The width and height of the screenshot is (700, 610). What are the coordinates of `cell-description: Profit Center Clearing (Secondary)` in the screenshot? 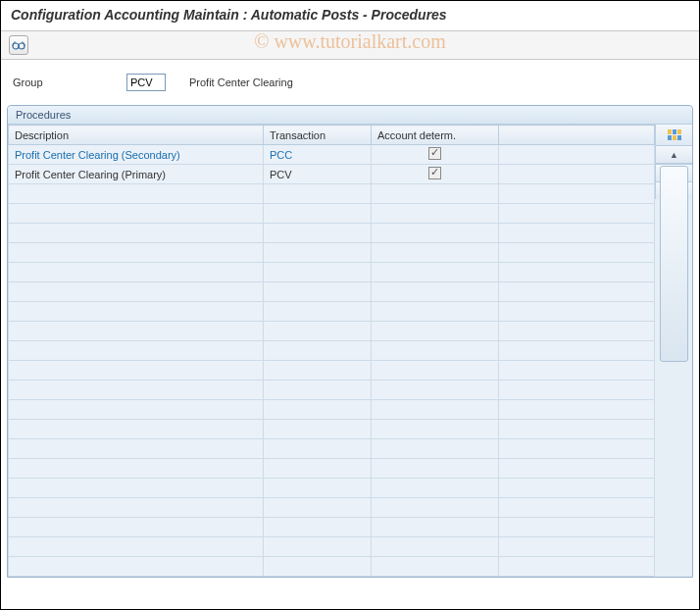 It's located at (136, 155).